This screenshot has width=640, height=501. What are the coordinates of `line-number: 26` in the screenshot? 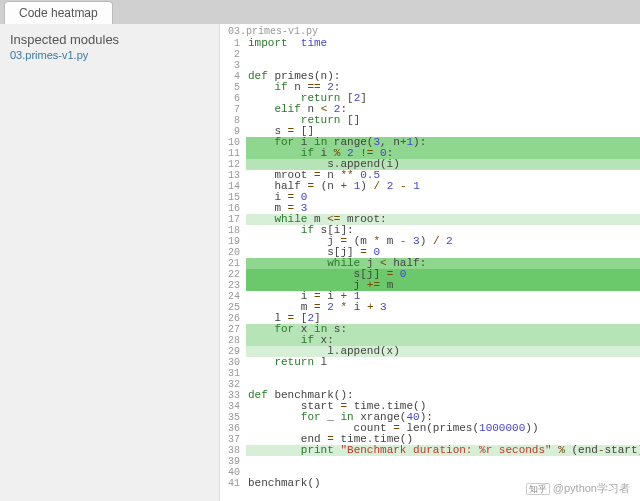 It's located at (233, 318).